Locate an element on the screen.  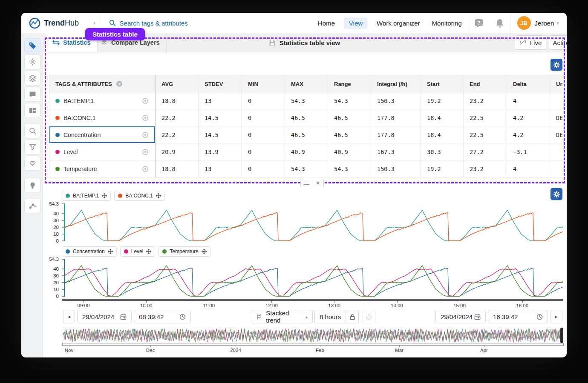
rail-search-button is located at coordinates (32, 131).